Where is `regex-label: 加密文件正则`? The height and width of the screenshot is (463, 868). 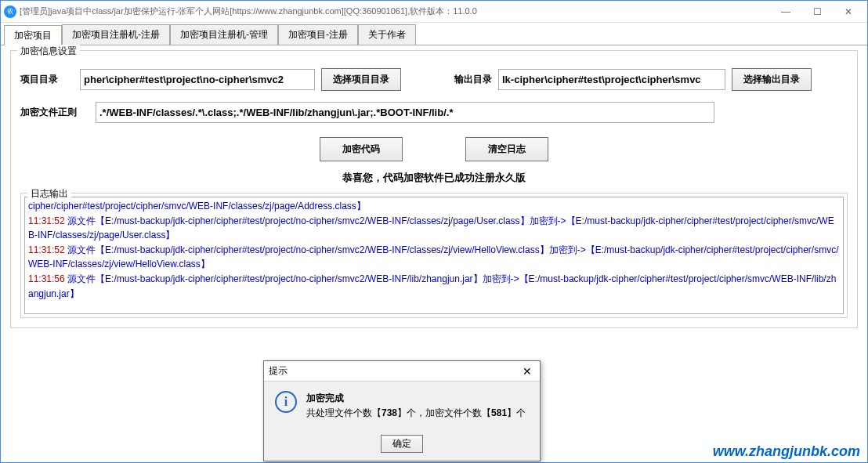 regex-label: 加密文件正则 is located at coordinates (55, 113).